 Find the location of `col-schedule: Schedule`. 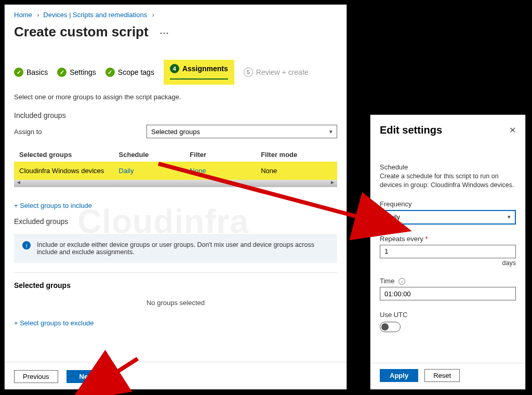

col-schedule: Schedule is located at coordinates (155, 155).